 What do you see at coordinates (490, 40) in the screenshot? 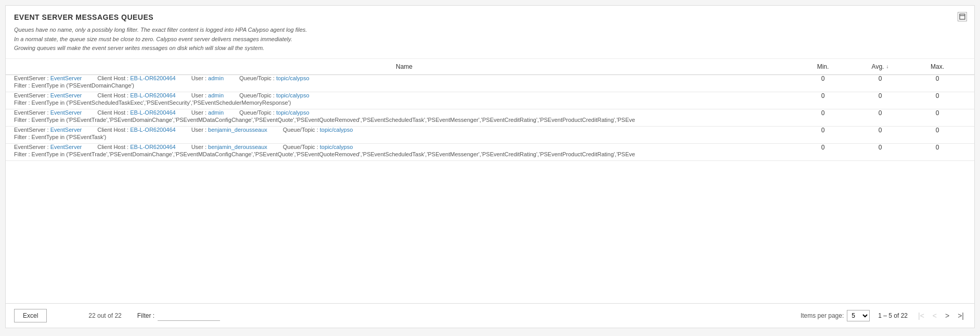
I see `desc-line-2: In a normal state, the queue size must b…` at bounding box center [490, 40].